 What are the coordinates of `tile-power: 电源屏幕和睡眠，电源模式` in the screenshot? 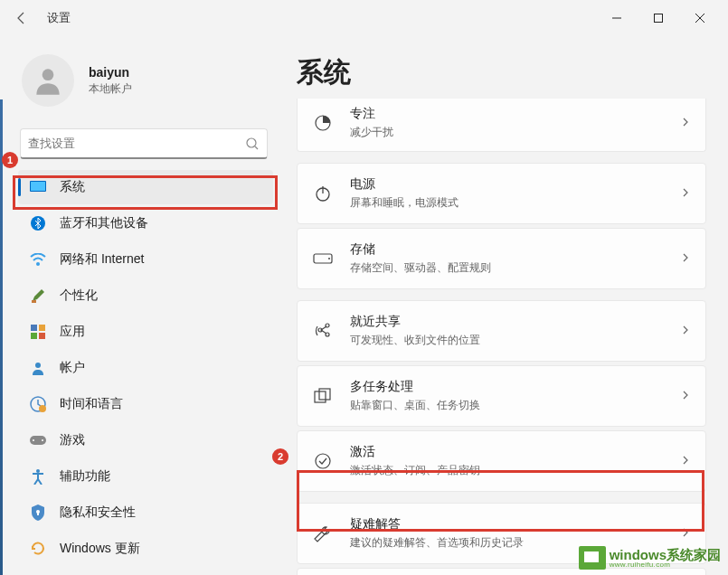 It's located at (501, 193).